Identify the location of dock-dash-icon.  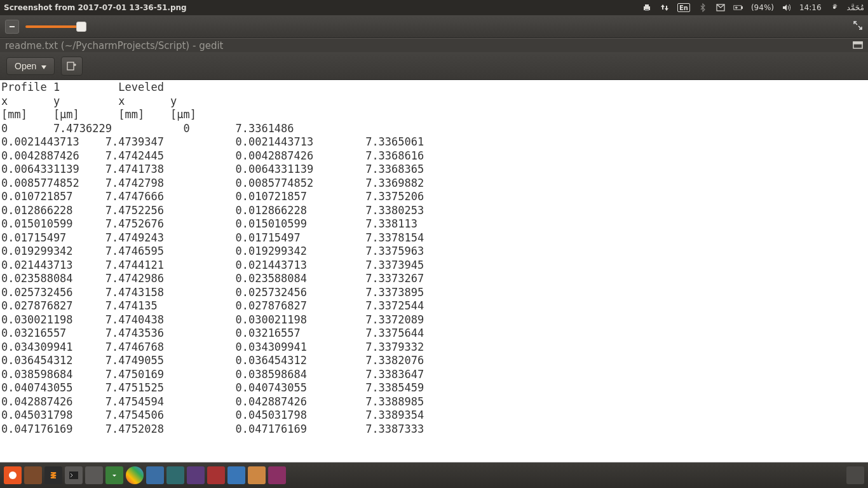
(13, 475).